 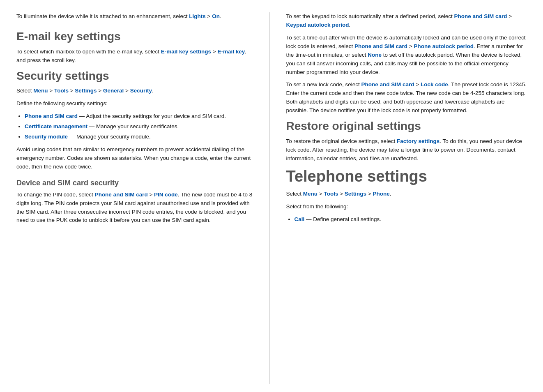 What do you see at coordinates (375, 55) in the screenshot?
I see `none-link: None` at bounding box center [375, 55].